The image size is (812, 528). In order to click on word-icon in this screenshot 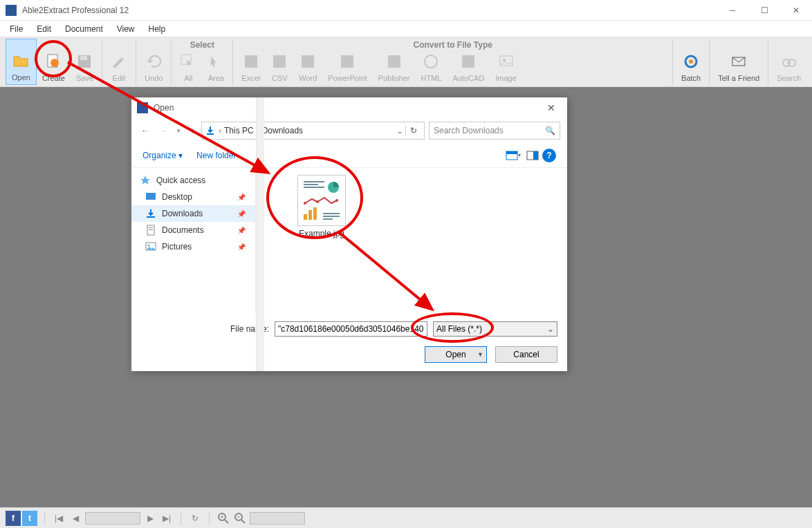, I will do `click(308, 62)`.